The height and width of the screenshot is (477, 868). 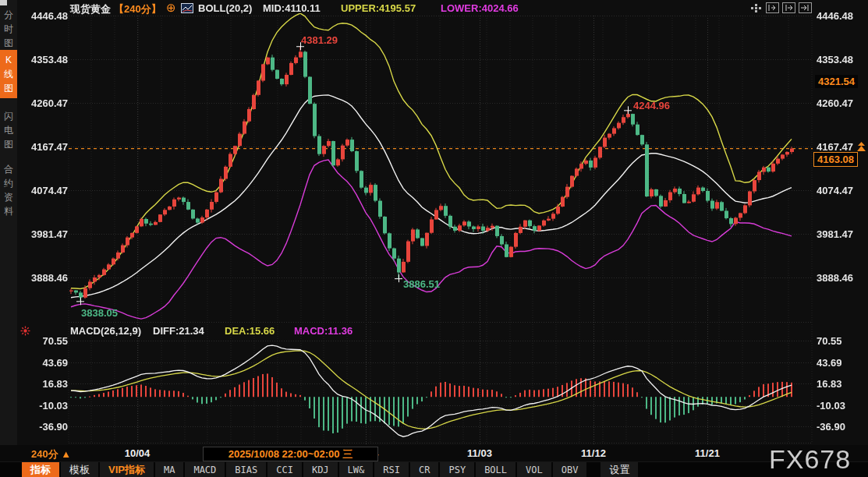 What do you see at coordinates (707, 454) in the screenshot?
I see `x-axis-date-11-21: 11/21` at bounding box center [707, 454].